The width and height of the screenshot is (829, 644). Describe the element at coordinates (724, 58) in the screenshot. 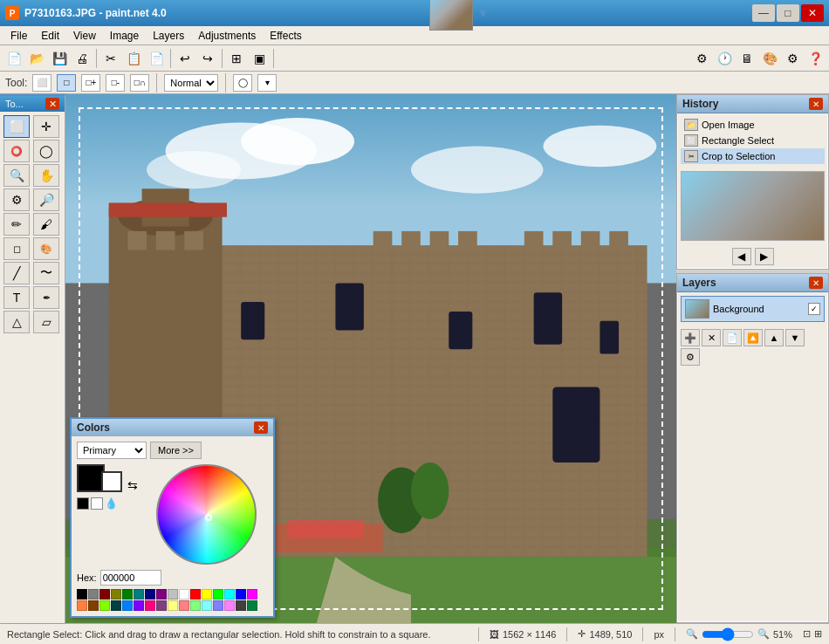

I see `clock-button: 🕐` at that location.